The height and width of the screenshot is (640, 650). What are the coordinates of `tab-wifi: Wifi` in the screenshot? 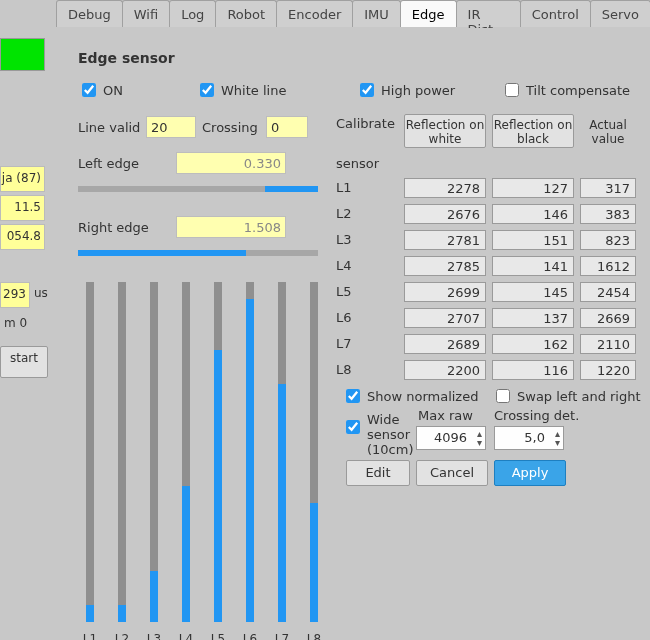 It's located at (146, 14).